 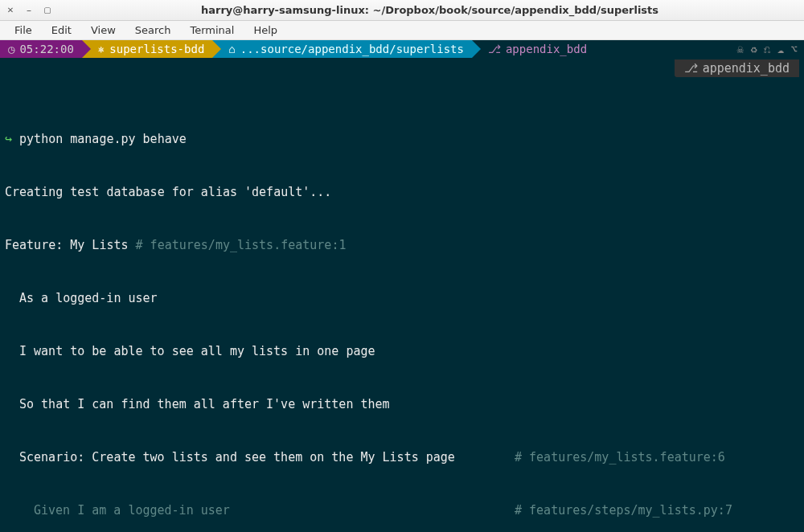 What do you see at coordinates (29, 10) in the screenshot?
I see `minimize-icon: –` at bounding box center [29, 10].